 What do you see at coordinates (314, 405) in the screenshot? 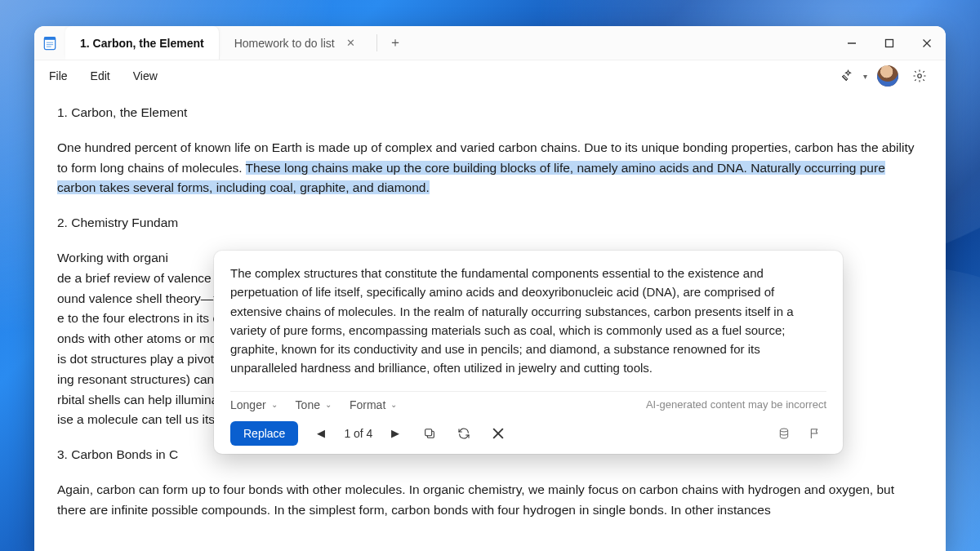
I see `tone-dropdown: Tone ⌄` at bounding box center [314, 405].